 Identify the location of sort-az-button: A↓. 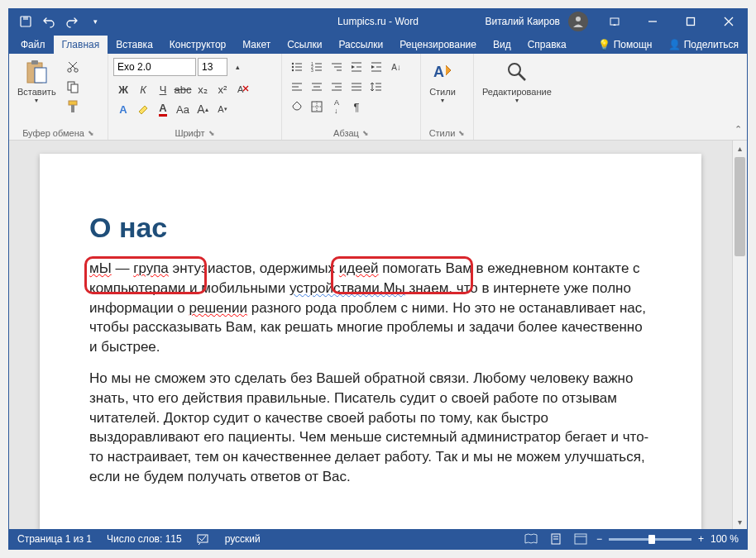
(337, 107).